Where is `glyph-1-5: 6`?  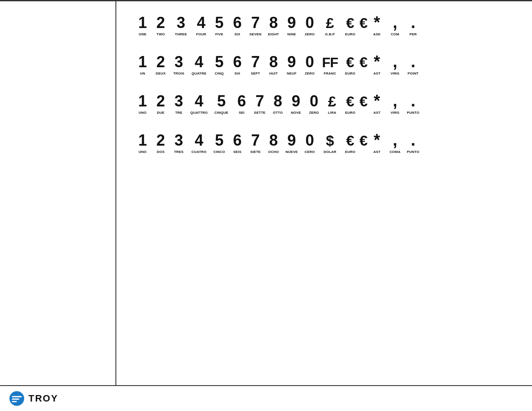
glyph-1-5: 6 is located at coordinates (237, 23).